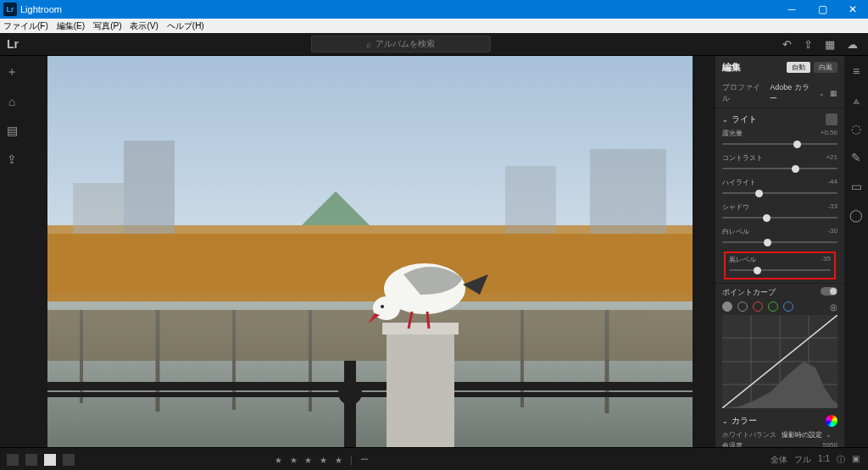  I want to click on curve-blue-icon, so click(788, 307).